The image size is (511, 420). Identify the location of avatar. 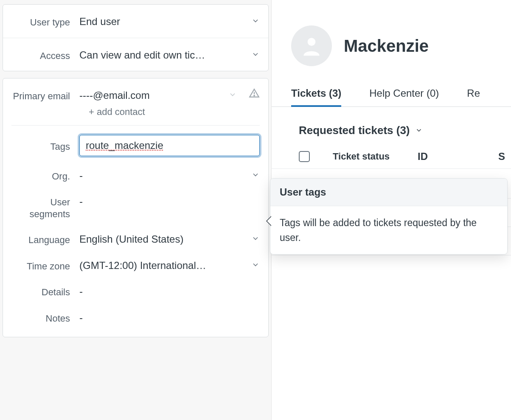
(312, 46).